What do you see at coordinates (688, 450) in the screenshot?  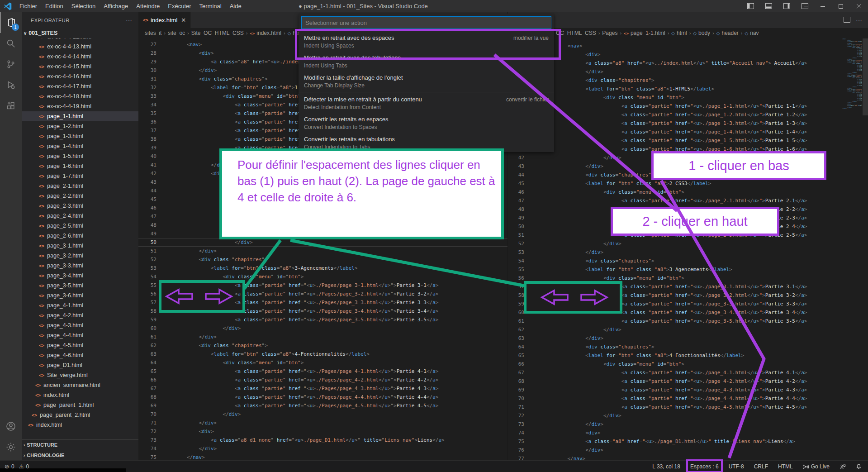 I see `code-line: 76 </div>` at bounding box center [688, 450].